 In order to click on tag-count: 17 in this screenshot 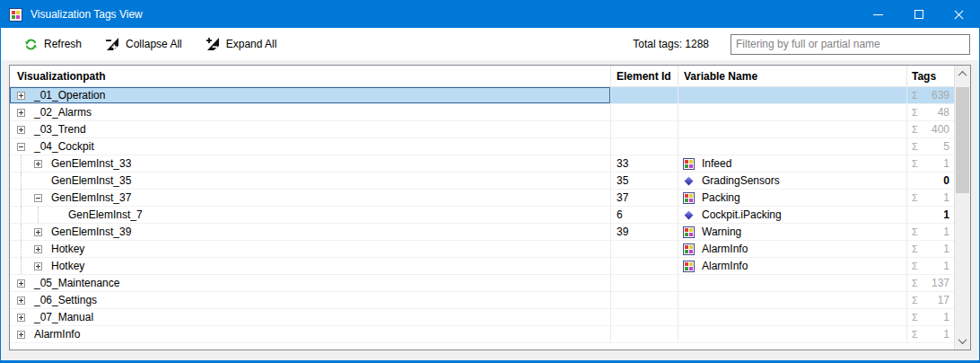, I will do `click(944, 300)`.